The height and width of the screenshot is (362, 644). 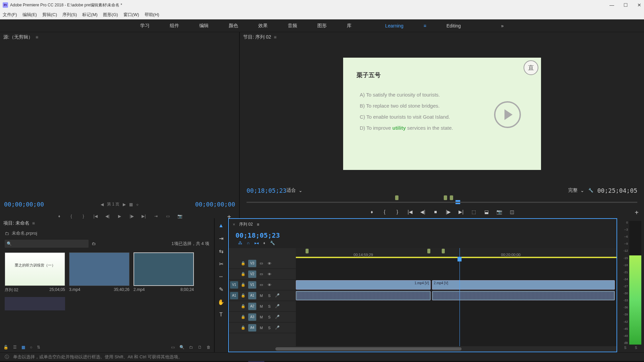 What do you see at coordinates (262, 296) in the screenshot?
I see `track-header-a1: A1 🔒 A1 M S 🎤` at bounding box center [262, 296].